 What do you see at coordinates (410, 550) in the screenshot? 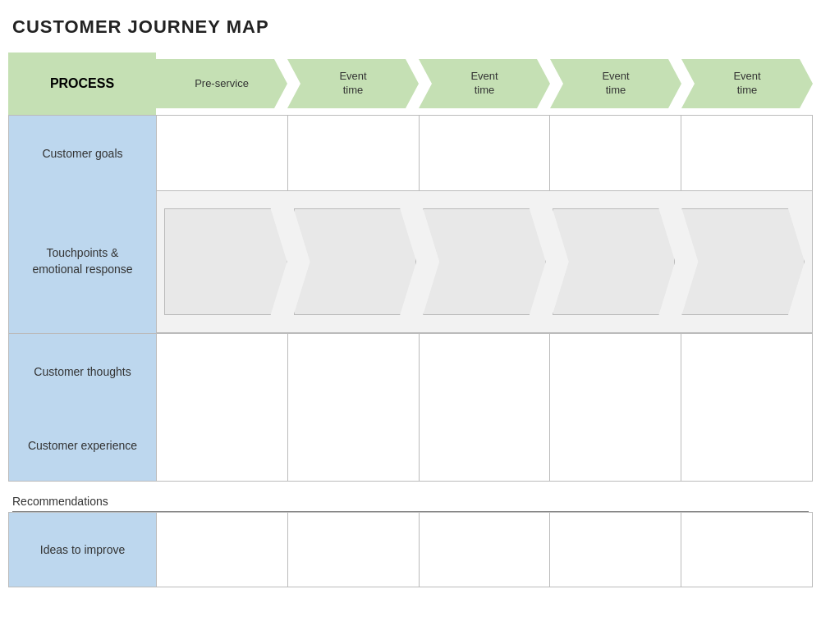
I see `ideas-row: Ideas to improve` at bounding box center [410, 550].